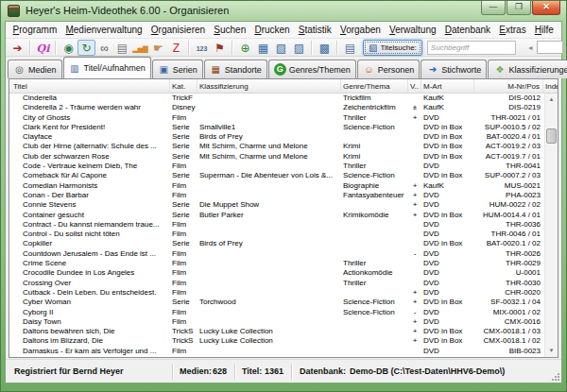 This screenshot has height=392, width=567. What do you see at coordinates (513, 30) in the screenshot?
I see `menu-item-extras: Extras` at bounding box center [513, 30].